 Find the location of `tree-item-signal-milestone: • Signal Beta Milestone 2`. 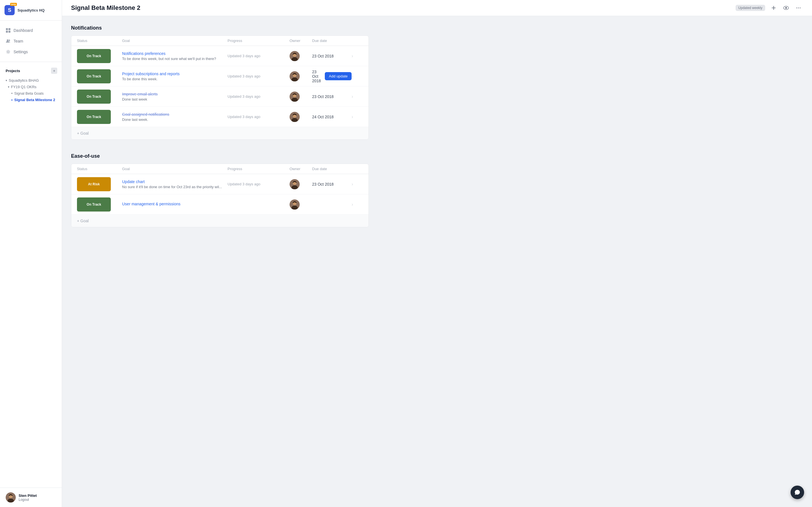

tree-item-signal-milestone: • Signal Beta Milestone 2 is located at coordinates (31, 100).